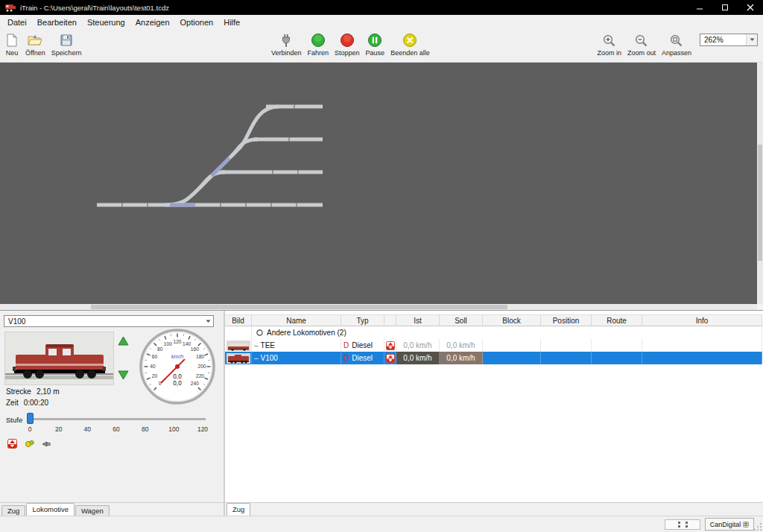 The width and height of the screenshot is (763, 532). What do you see at coordinates (12, 45) in the screenshot?
I see `new-button: Neu` at bounding box center [12, 45].